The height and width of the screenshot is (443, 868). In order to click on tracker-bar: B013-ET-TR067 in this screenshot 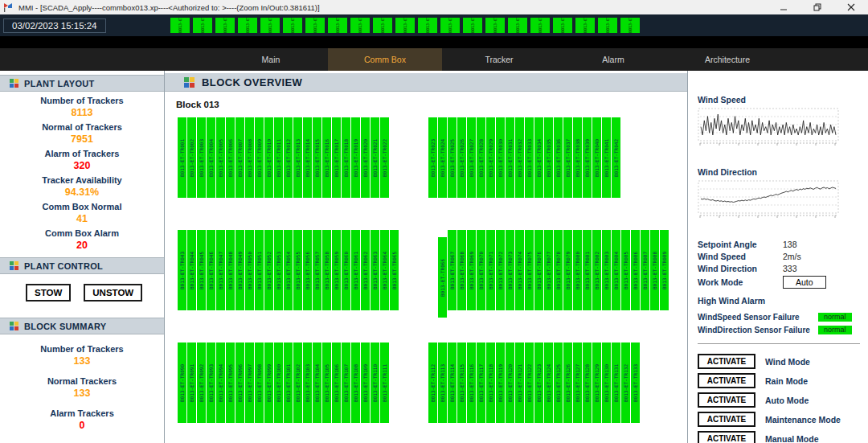, I will do `click(452, 270)`.